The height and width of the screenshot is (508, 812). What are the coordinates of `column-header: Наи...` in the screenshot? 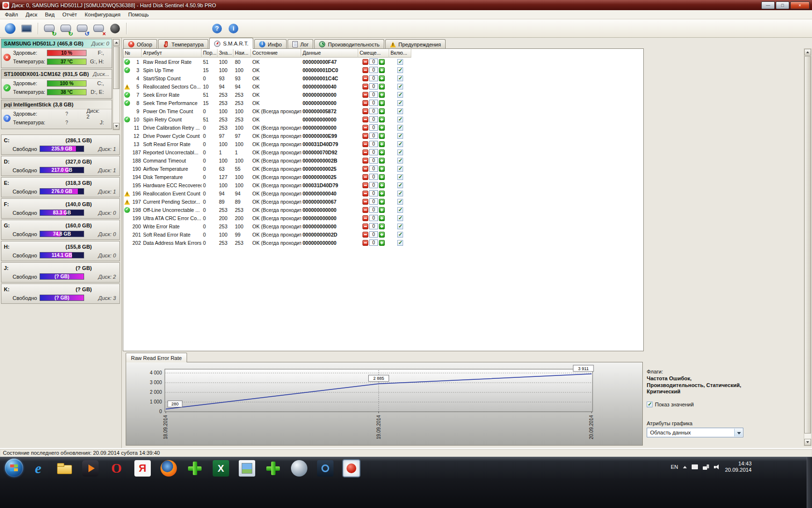 It's located at (242, 53).